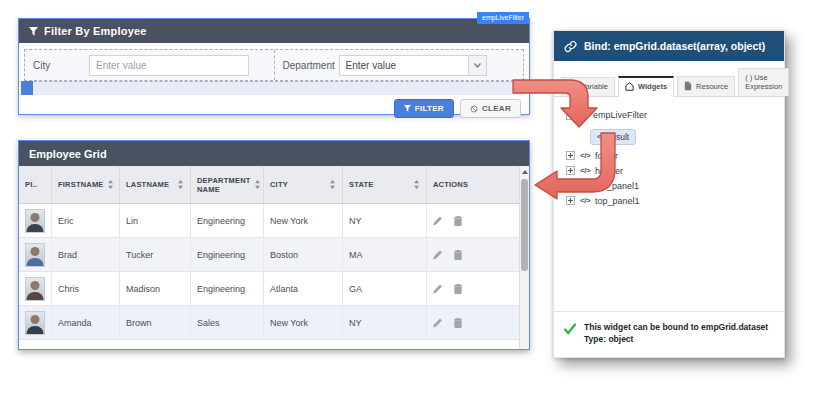  Describe the element at coordinates (474, 109) in the screenshot. I see `clear-ban-icon` at that location.